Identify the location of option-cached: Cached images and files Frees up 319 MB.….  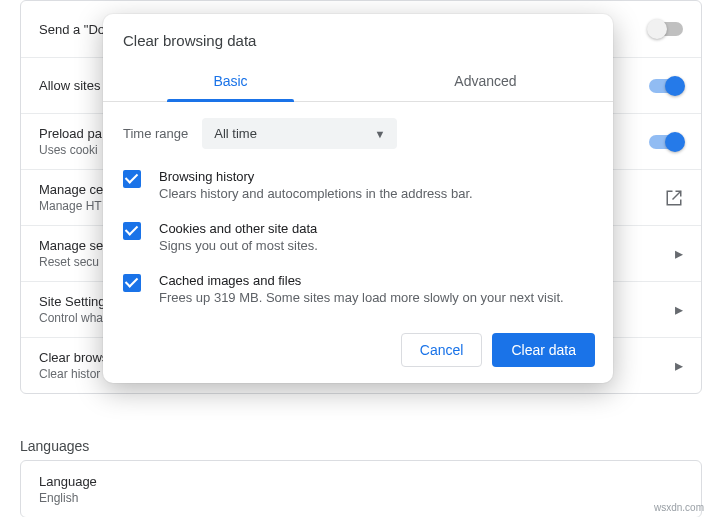
(358, 289).